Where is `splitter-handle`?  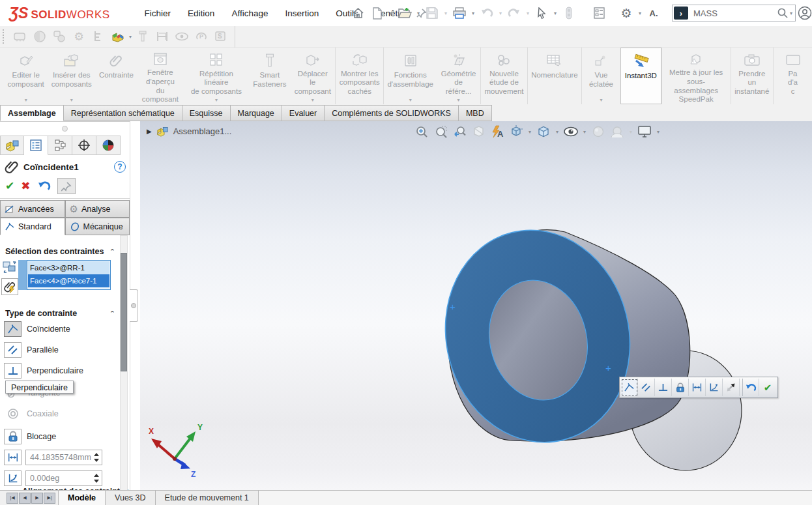 splitter-handle is located at coordinates (134, 306).